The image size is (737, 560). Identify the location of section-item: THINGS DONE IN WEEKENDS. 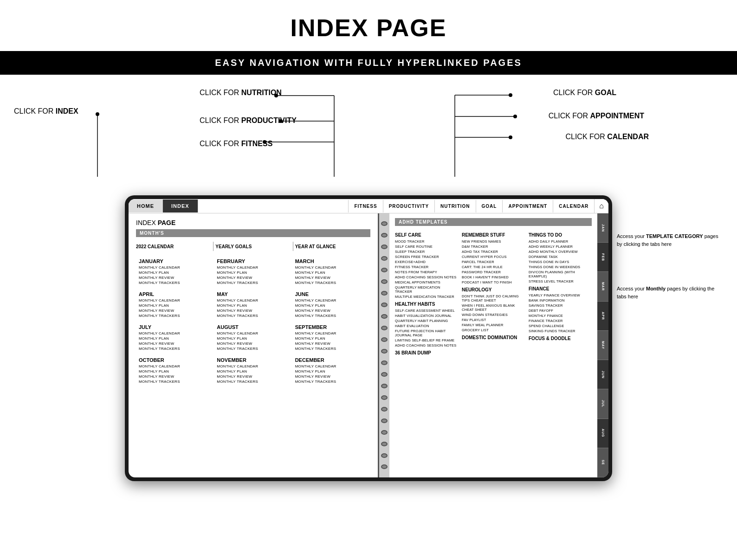
(560, 267).